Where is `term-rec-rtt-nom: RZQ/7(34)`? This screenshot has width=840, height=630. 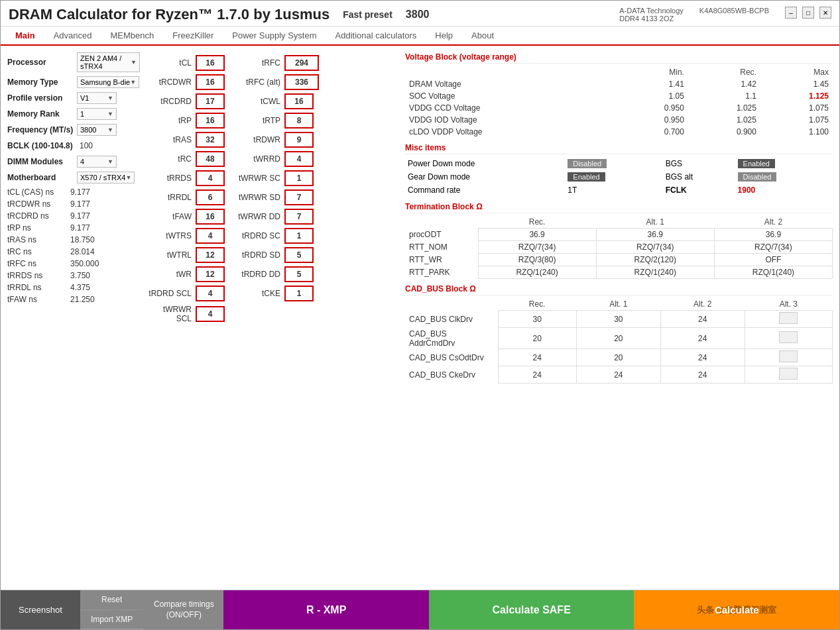
term-rec-rtt-nom: RZQ/7(34) is located at coordinates (537, 248).